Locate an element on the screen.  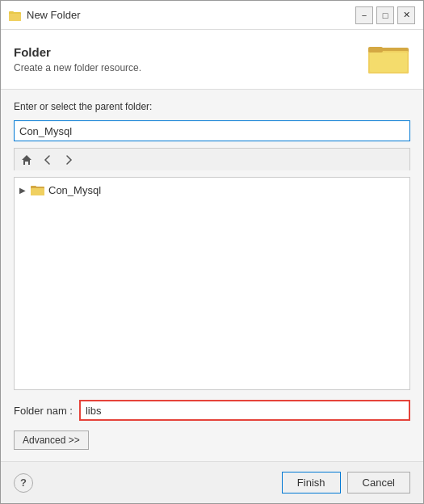
header-title: Folder is located at coordinates (78, 52).